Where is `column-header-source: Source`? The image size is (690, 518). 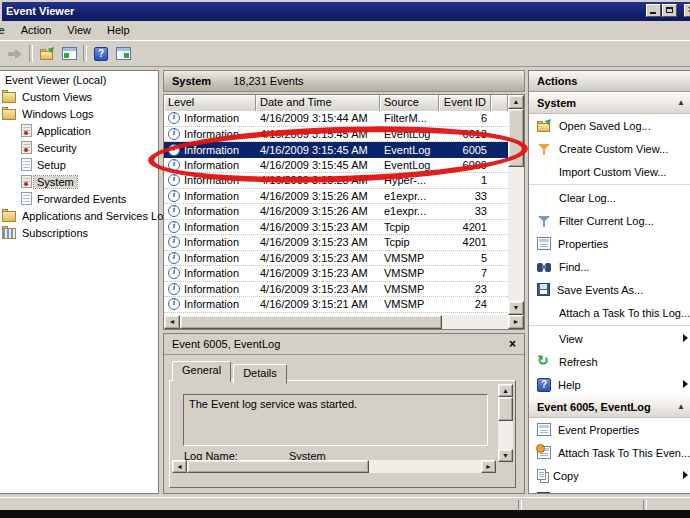 column-header-source: Source is located at coordinates (410, 103).